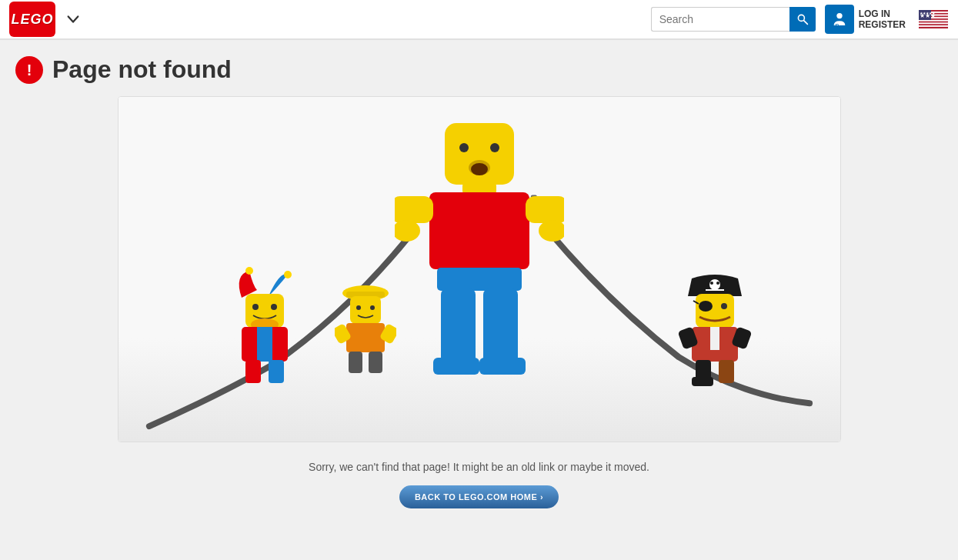 Image resolution: width=958 pixels, height=560 pixels. What do you see at coordinates (366, 325) in the screenshot?
I see `worker-minifig` at bounding box center [366, 325].